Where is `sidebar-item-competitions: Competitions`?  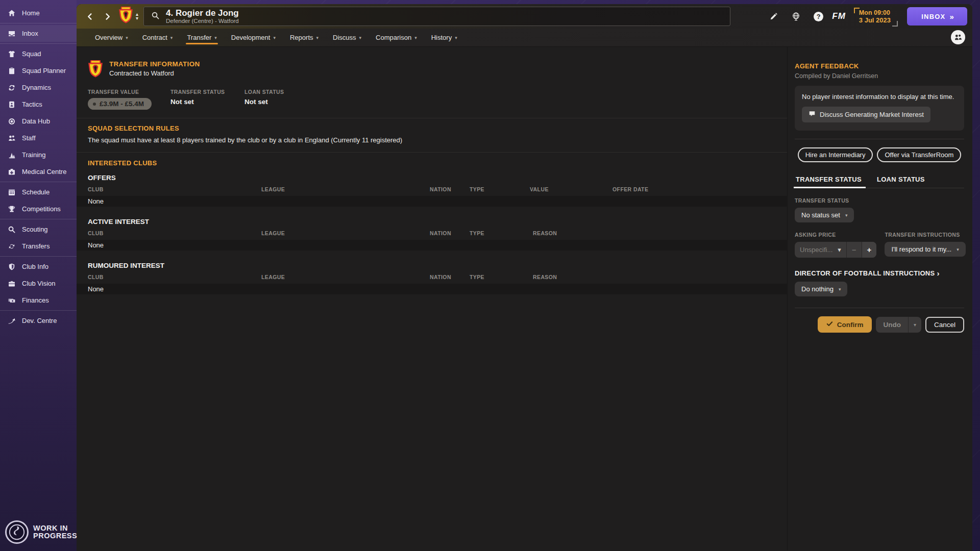 sidebar-item-competitions: Competitions is located at coordinates (38, 209).